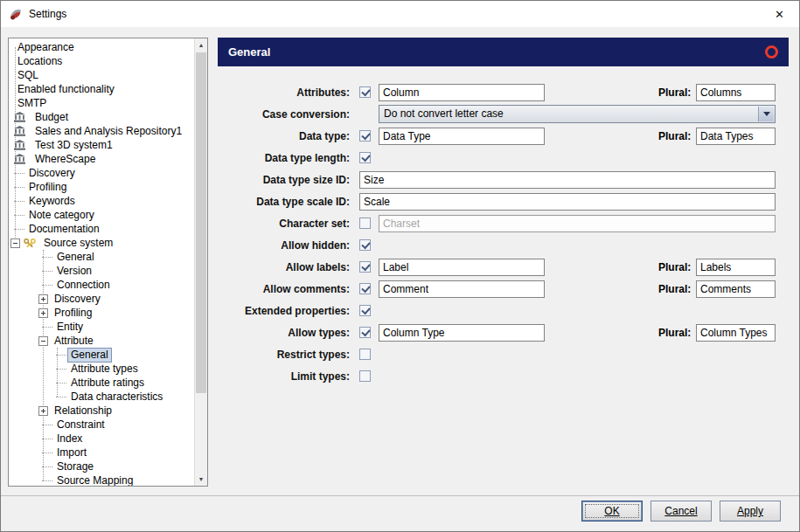 This screenshot has height=532, width=800. Describe the element at coordinates (105, 369) in the screenshot. I see `tree-item-label: Attribute types` at that location.